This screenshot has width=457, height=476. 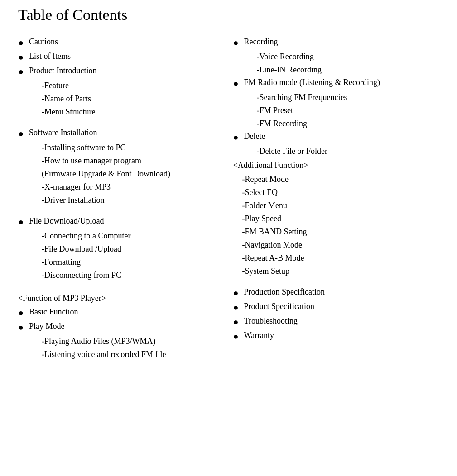 I want to click on sub-item: -Driver Installation, so click(x=130, y=200).